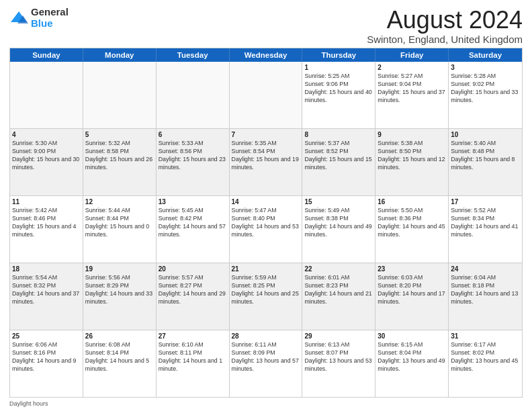 The height and width of the screenshot is (411, 532). I want to click on sunset-text: Sunset: 8:27 PM, so click(193, 286).